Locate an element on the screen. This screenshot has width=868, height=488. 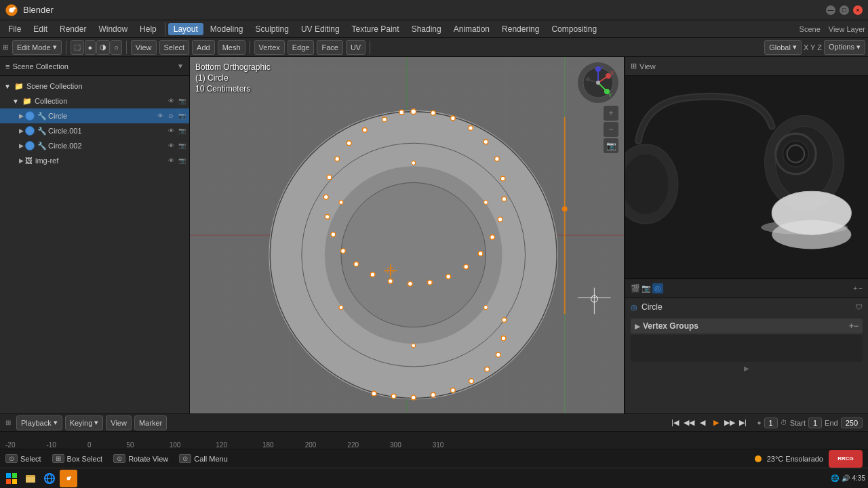
end-label: End is located at coordinates (831, 423).